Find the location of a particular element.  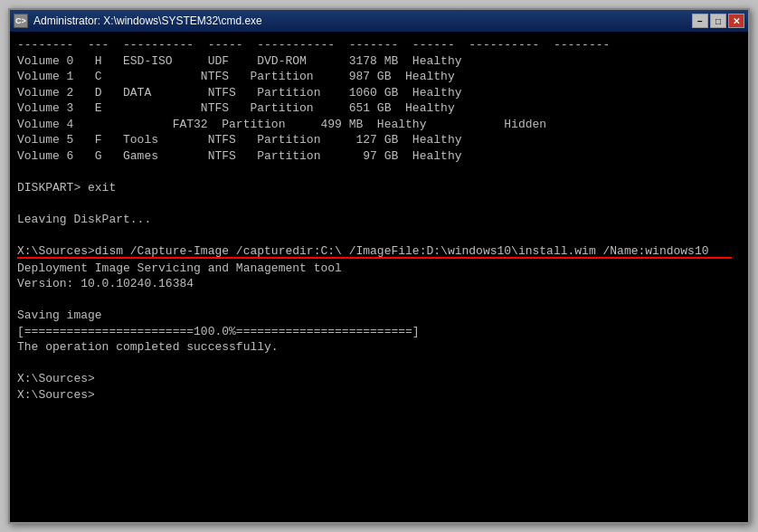

maximize-button: □ is located at coordinates (718, 21).